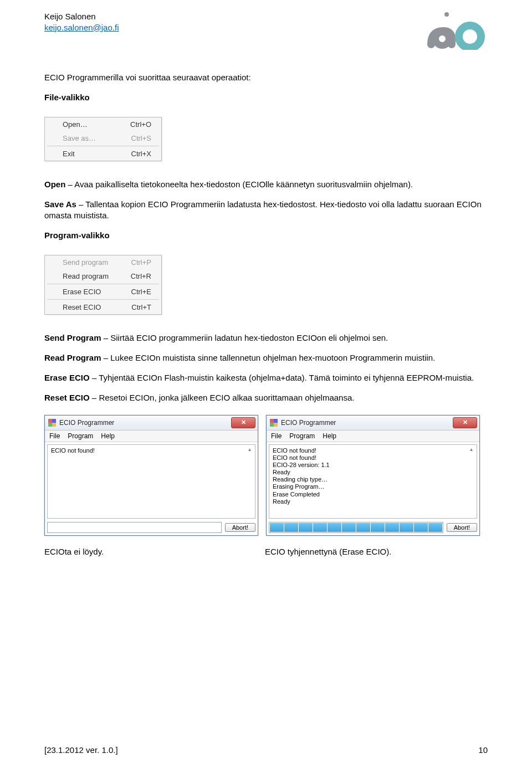 The image size is (532, 784). Describe the element at coordinates (282, 378) in the screenshot. I see `erase-text: – Tyhjentää ECIOn Flash-muistin kaikesta…` at that location.